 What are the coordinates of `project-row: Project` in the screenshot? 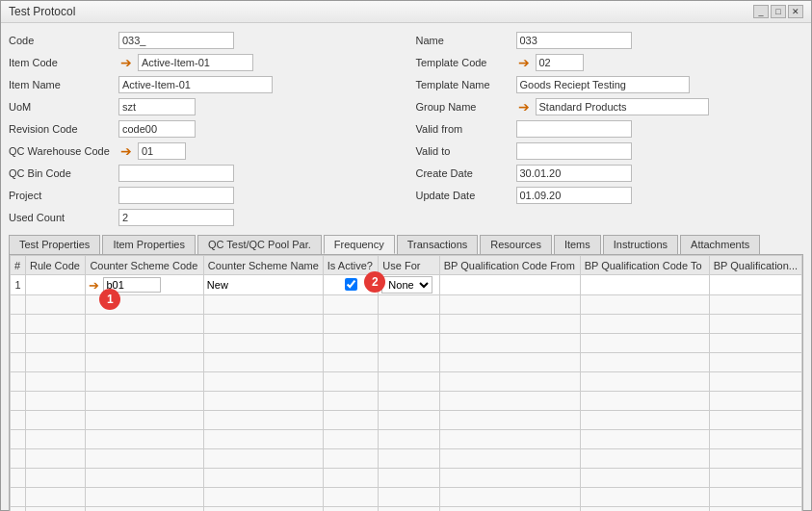 It's located at (202, 195).